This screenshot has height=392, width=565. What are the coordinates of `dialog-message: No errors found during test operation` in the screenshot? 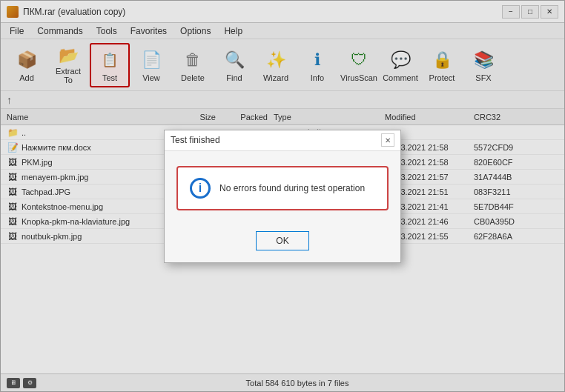 It's located at (292, 188).